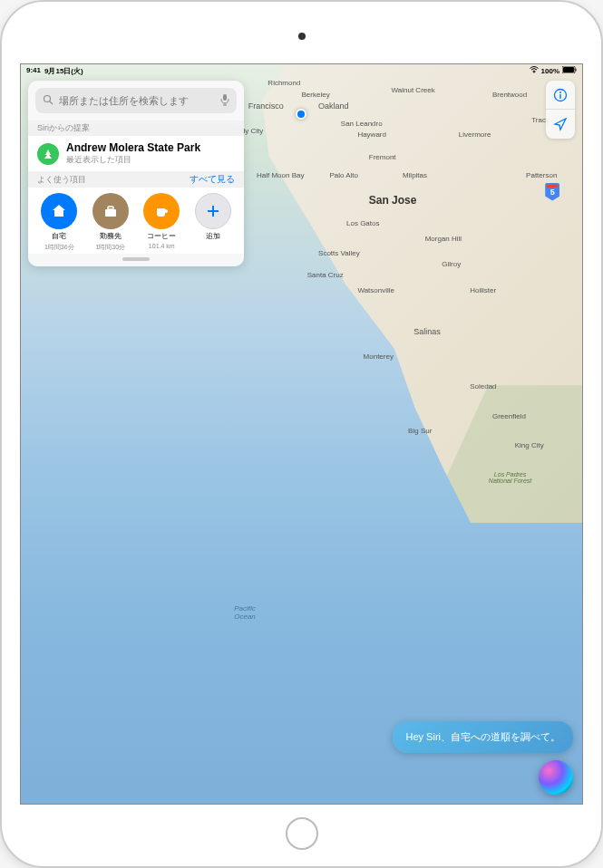 Image resolution: width=603 pixels, height=868 pixels. I want to click on favorites-section-header: よく使う項目 すべて見る, so click(136, 179).